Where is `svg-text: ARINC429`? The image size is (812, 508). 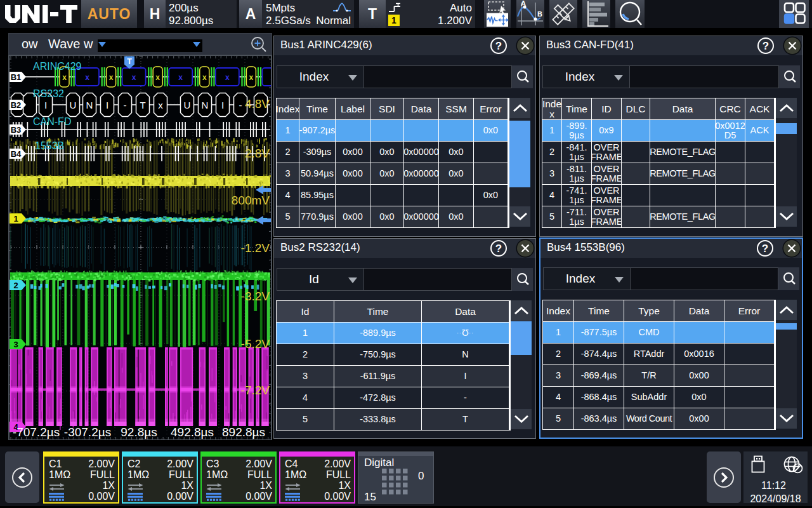 svg-text: ARINC429 is located at coordinates (57, 66).